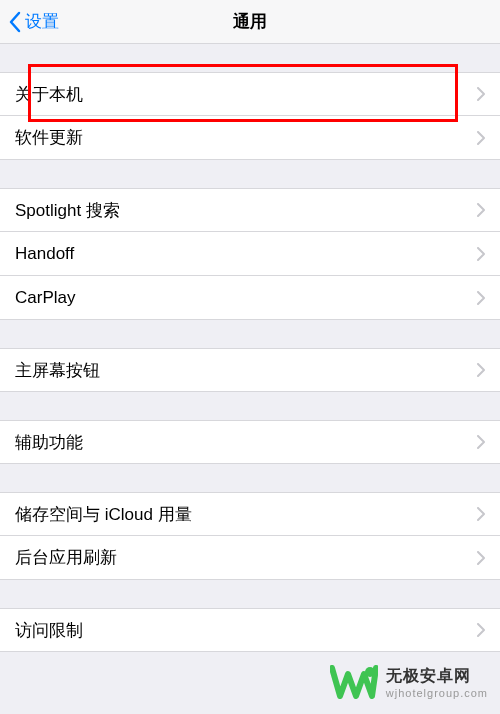 The width and height of the screenshot is (500, 714). I want to click on watermark-logo-icon, so click(354, 682).